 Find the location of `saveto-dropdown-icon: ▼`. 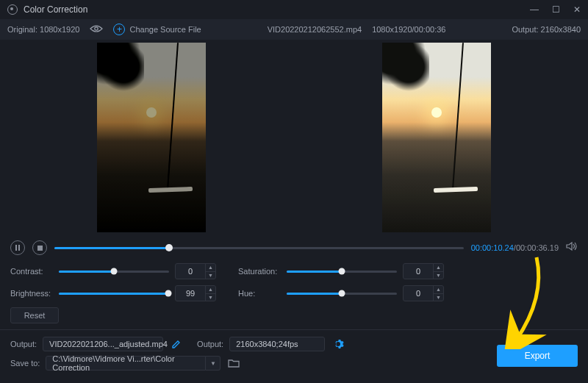

saveto-dropdown-icon: ▼ is located at coordinates (213, 363).